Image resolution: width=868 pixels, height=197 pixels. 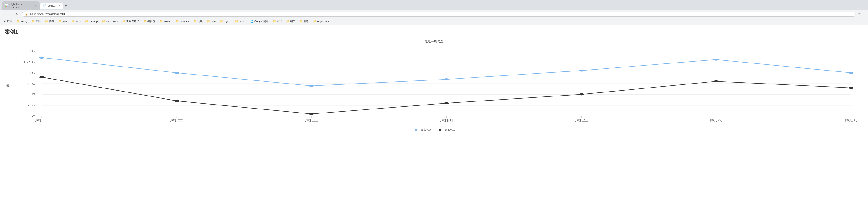 I want to click on bookmark-vmware: 📁 VMware, so click(x=182, y=21).